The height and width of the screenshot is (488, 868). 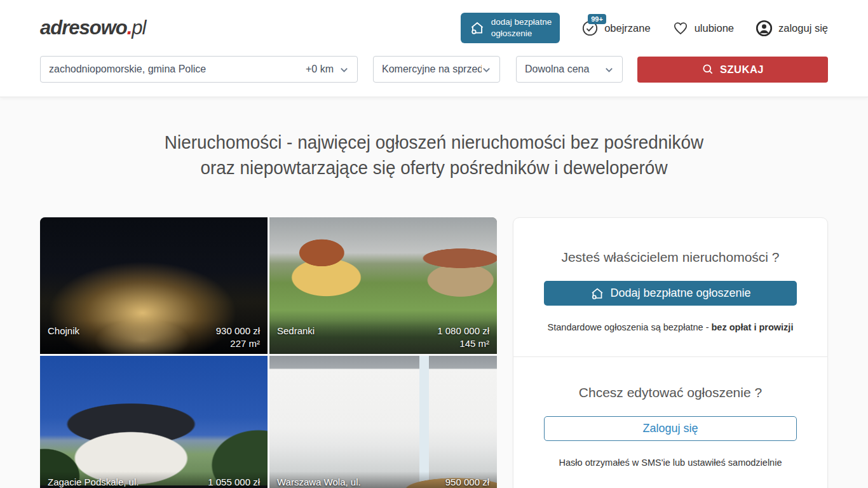 What do you see at coordinates (139, 28) in the screenshot?
I see `logo-tld: pl` at bounding box center [139, 28].